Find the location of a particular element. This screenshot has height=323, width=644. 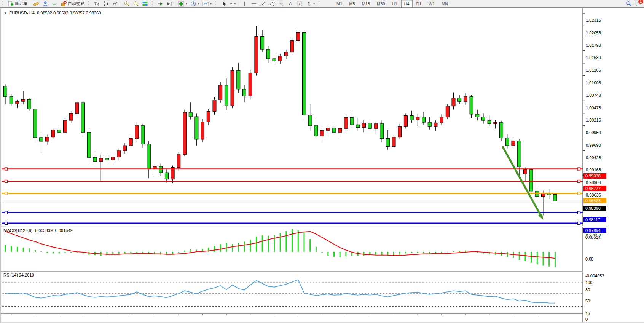

price-tick-label: 1.00740 is located at coordinates (593, 95).